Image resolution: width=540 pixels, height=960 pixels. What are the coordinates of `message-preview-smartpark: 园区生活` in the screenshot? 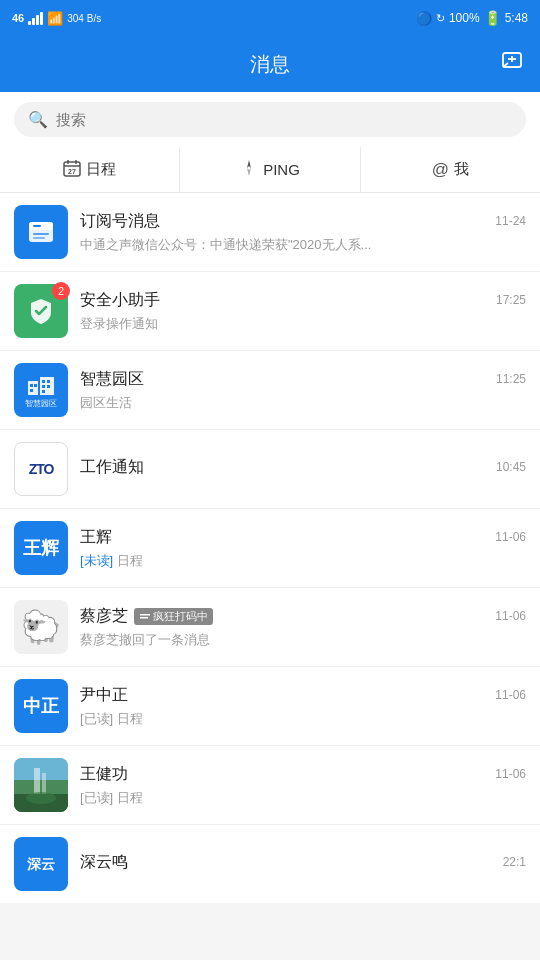 It's located at (303, 403).